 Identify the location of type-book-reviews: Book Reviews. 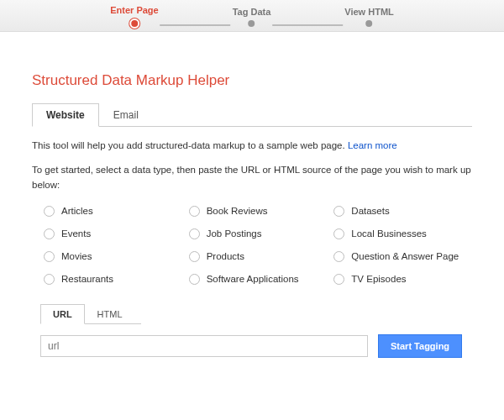
(259, 212).